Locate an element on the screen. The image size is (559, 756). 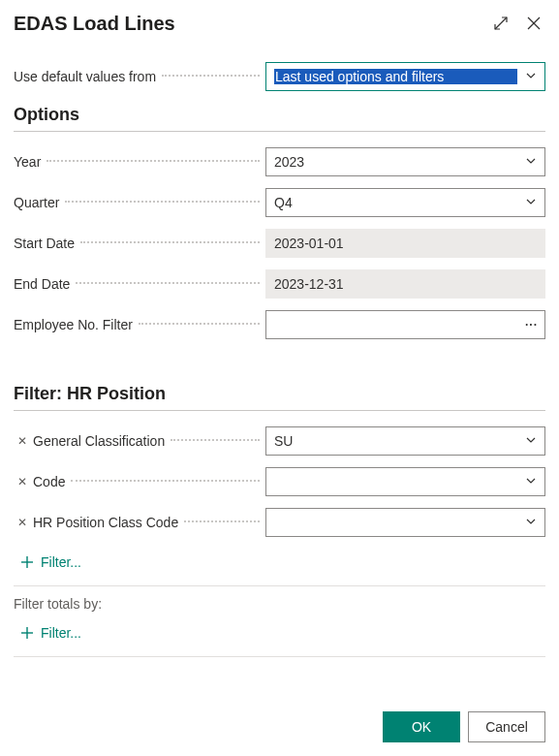
code-select is located at coordinates (405, 482).